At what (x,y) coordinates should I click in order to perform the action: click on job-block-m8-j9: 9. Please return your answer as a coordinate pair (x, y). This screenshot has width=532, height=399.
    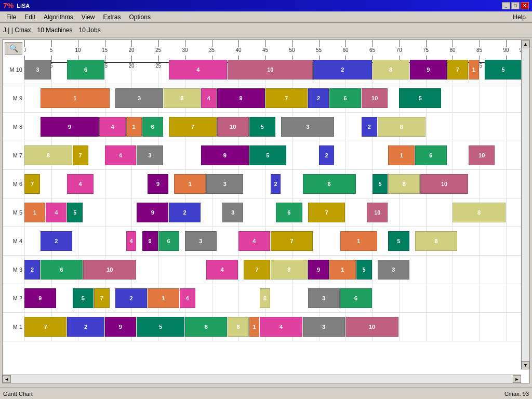
    Looking at the image, I should click on (41, 298).